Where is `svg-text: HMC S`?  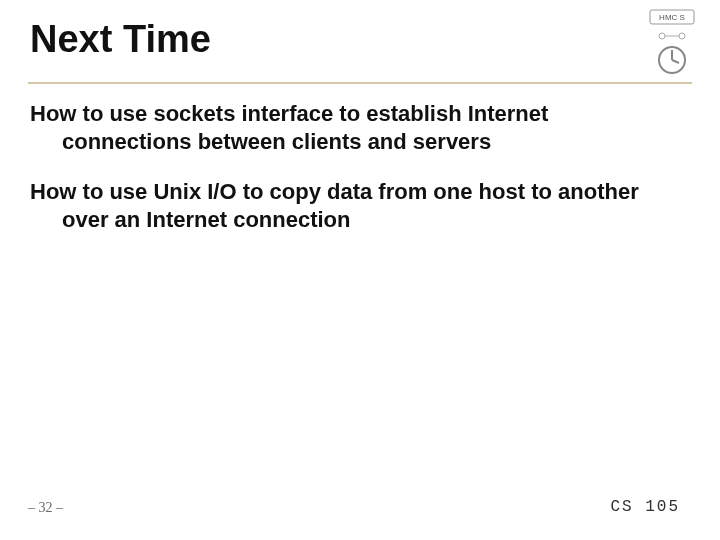 svg-text: HMC S is located at coordinates (672, 18).